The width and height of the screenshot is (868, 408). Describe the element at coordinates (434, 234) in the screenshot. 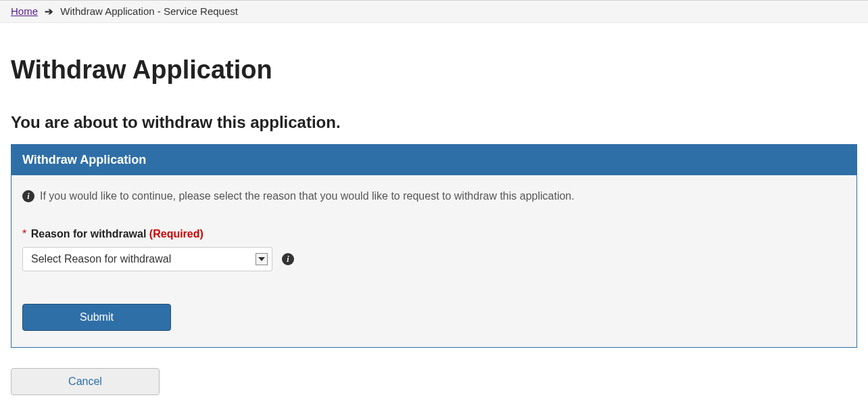

I see `reason-label-row: * Reason for withdrawal (Required)` at that location.